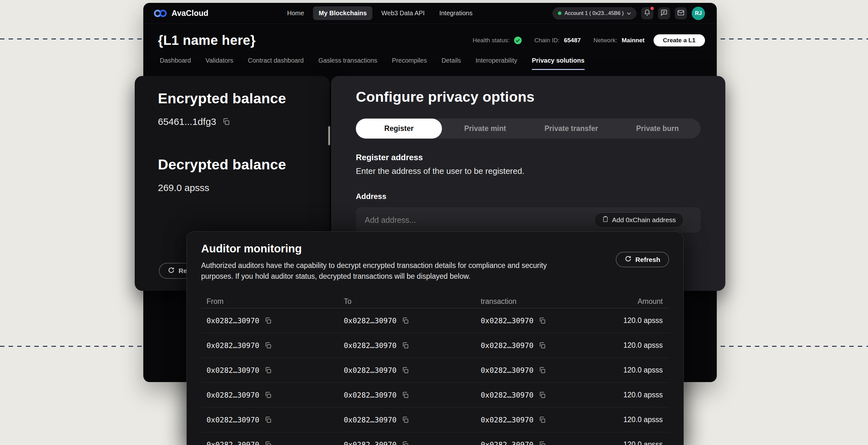  What do you see at coordinates (435, 302) in the screenshot?
I see `auditor-table-header: From To transaction Amount` at bounding box center [435, 302].